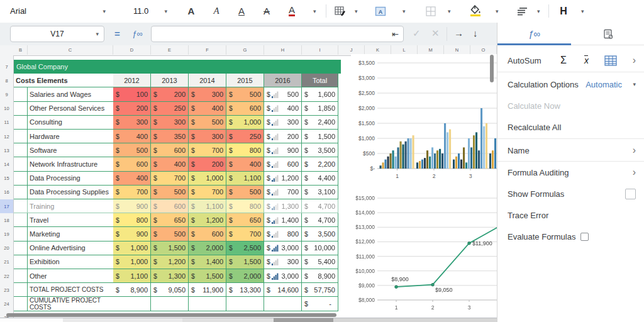 This screenshot has height=322, width=644. I want to click on table-cell: $1,850, so click(320, 109).